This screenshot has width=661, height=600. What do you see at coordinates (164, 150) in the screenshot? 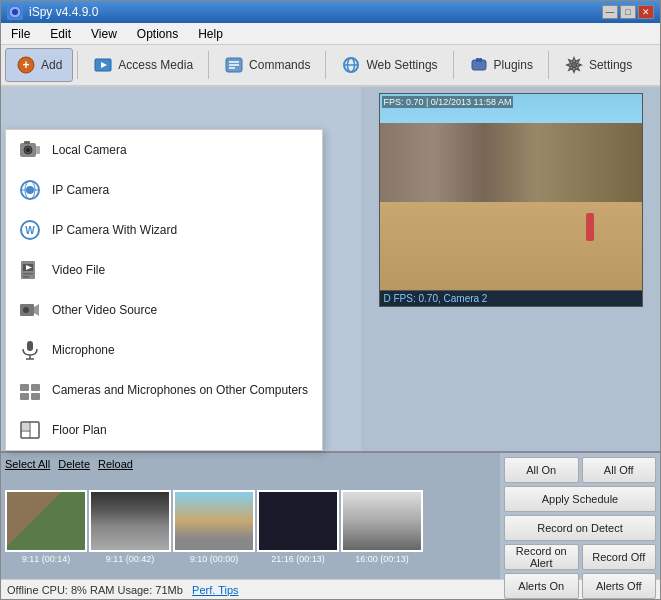
I see `dropdown-local-camera: Local Camera` at bounding box center [164, 150].